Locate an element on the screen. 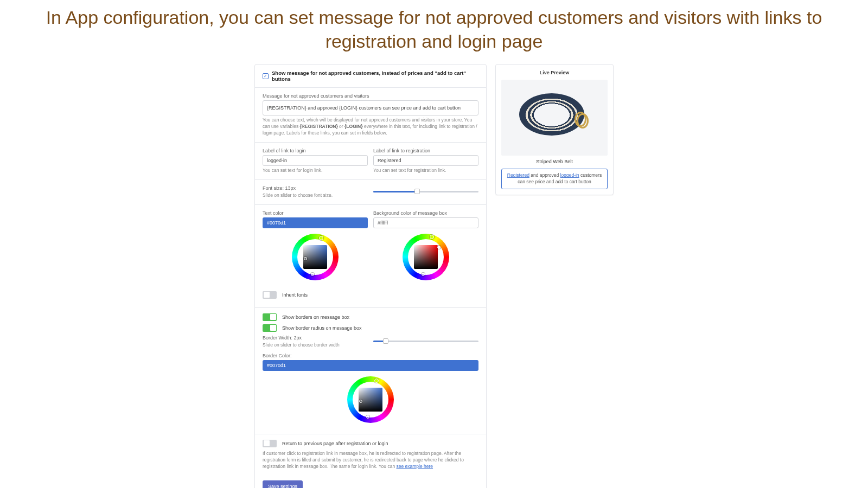 The width and height of the screenshot is (868, 488). font-size-label: Font size: 13px is located at coordinates (315, 188).